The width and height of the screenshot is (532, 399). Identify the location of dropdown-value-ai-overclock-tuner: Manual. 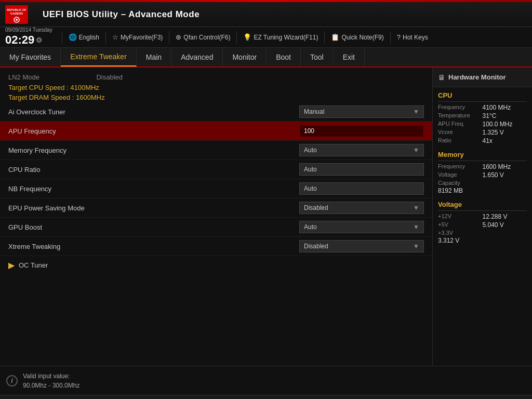
(314, 112).